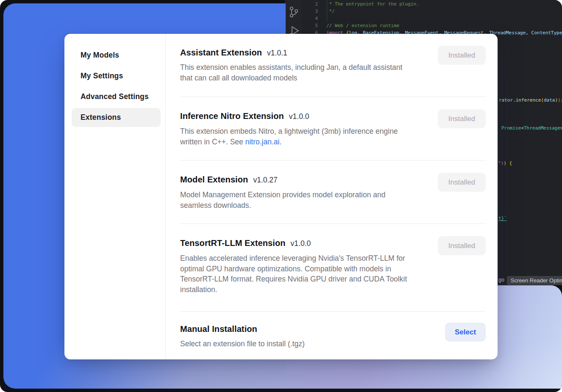  What do you see at coordinates (221, 52) in the screenshot?
I see `extension-name-text: Assistant Extension` at bounding box center [221, 52].